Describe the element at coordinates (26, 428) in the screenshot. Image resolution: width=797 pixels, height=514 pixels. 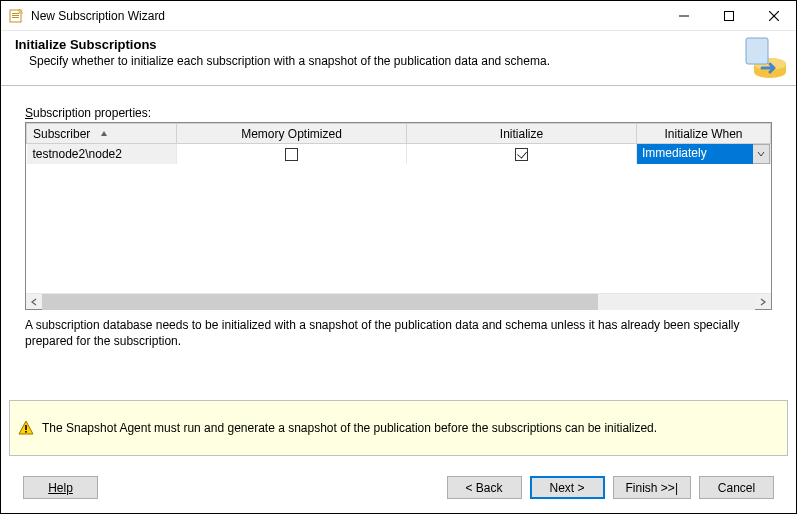
I see `warning-icon` at that location.